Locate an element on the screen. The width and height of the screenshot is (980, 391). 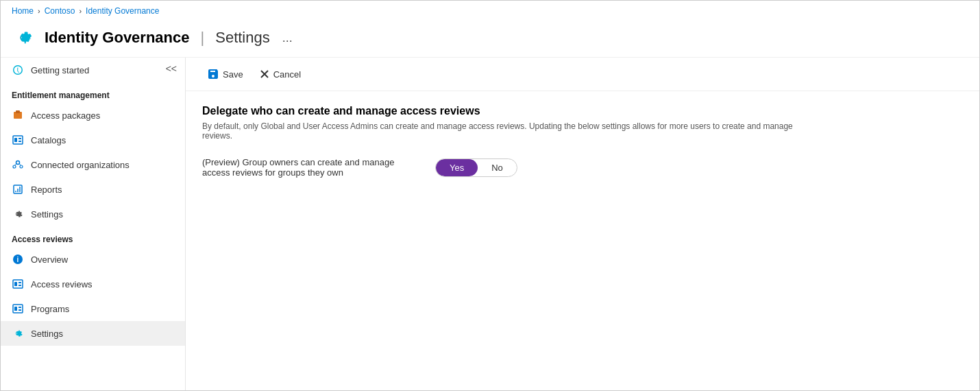
save-label: Save is located at coordinates (233, 74).